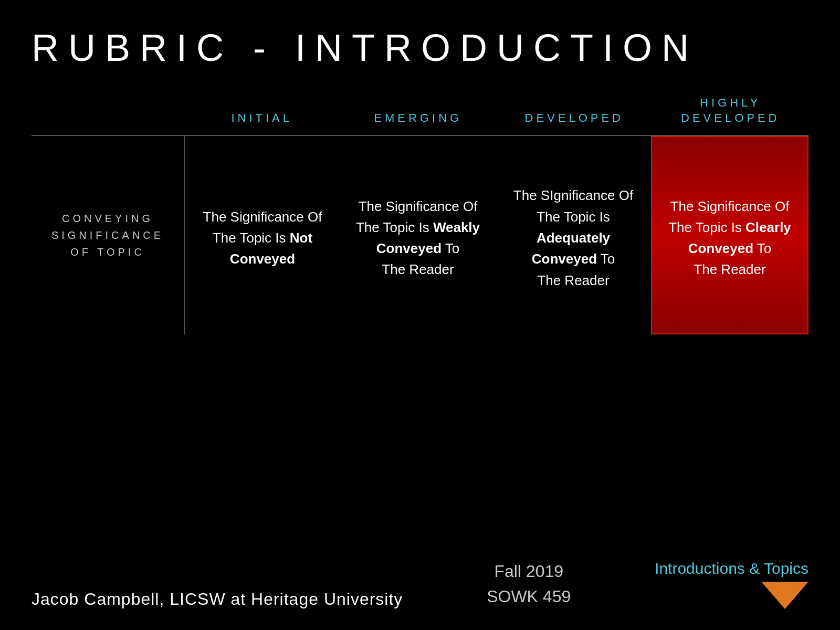 The width and height of the screenshot is (840, 630). What do you see at coordinates (262, 123) in the screenshot?
I see `col-header-initial: INITIAL` at bounding box center [262, 123].